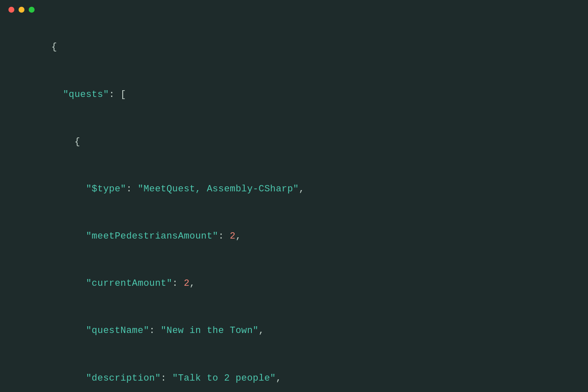 This screenshot has width=588, height=392. What do you see at coordinates (294, 142) in the screenshot?
I see `code-line-3: {` at bounding box center [294, 142].